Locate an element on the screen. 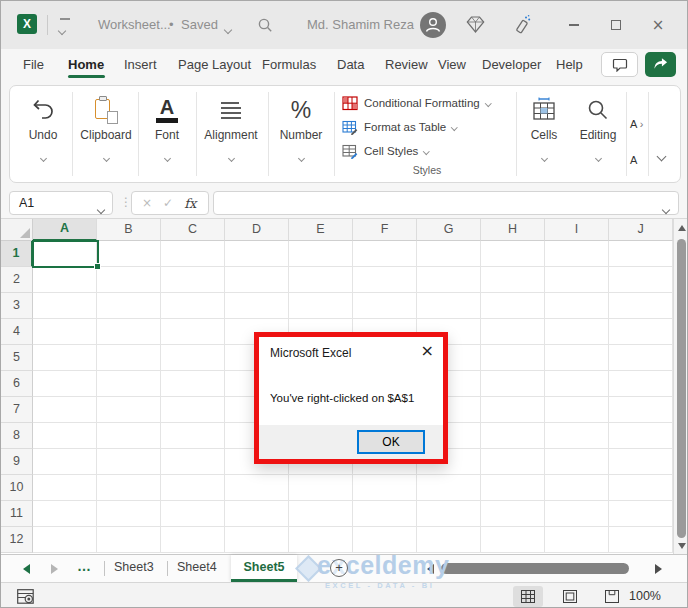 Image resolution: width=688 pixels, height=608 pixels. more-sheets-ellipsis: … is located at coordinates (84, 566).